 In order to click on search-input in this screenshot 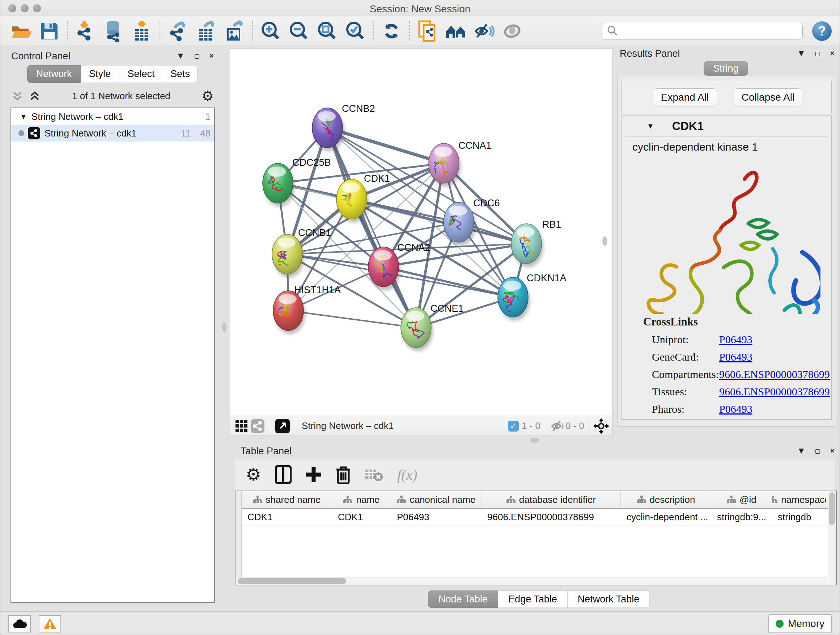, I will do `click(702, 31)`.